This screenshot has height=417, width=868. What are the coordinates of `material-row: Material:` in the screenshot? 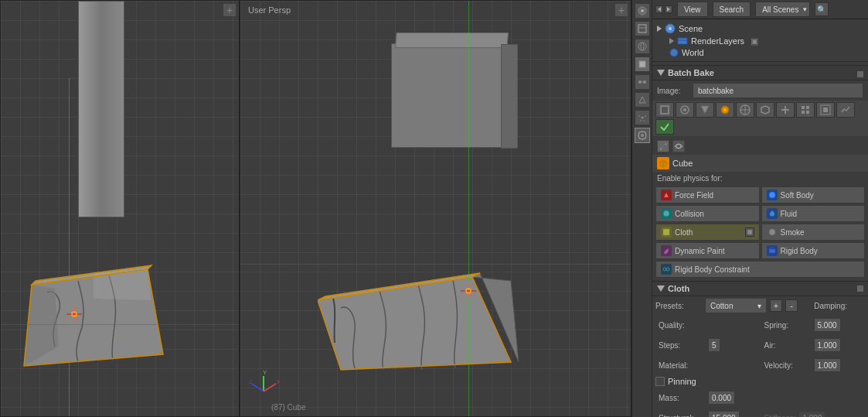 It's located at (708, 365).